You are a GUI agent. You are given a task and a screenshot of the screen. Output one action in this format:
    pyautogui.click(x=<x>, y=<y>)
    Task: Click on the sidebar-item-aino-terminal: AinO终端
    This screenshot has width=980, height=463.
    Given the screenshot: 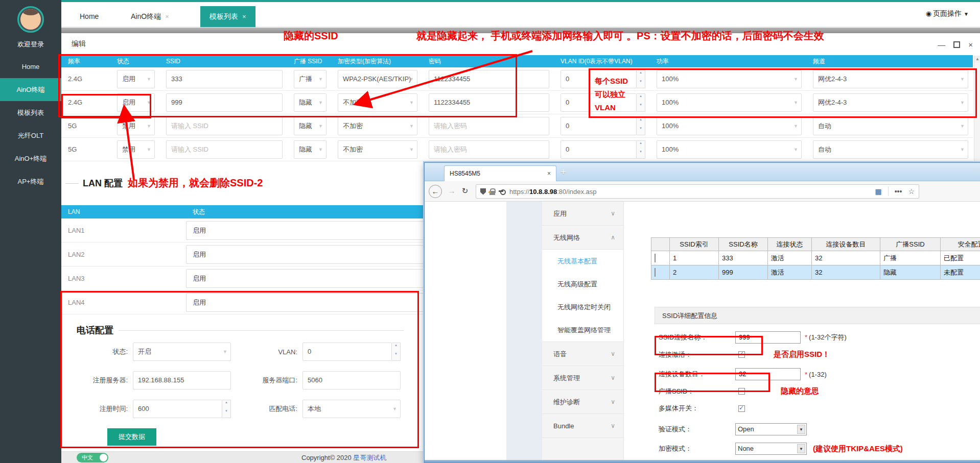 What is the action you would take?
    pyautogui.click(x=31, y=90)
    